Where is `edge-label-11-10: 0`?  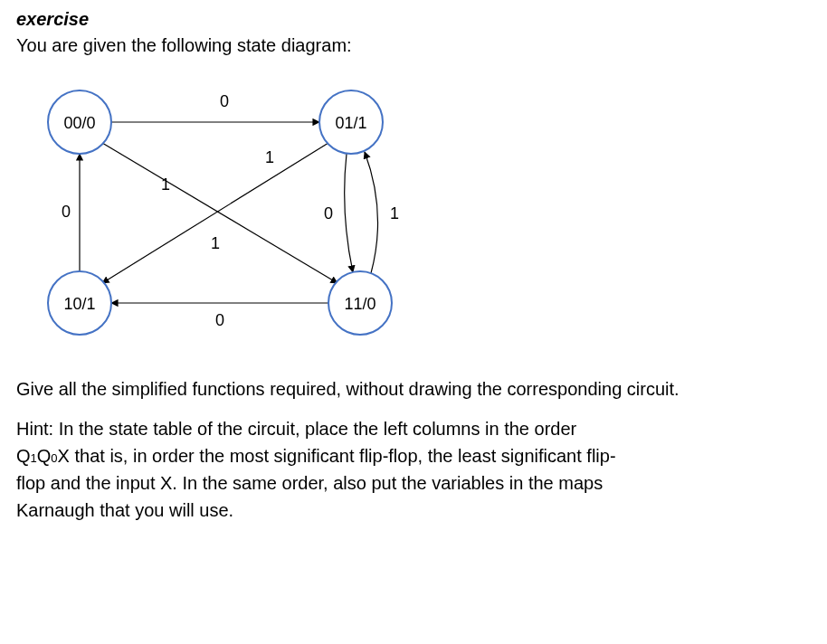
edge-label-11-10: 0 is located at coordinates (220, 320).